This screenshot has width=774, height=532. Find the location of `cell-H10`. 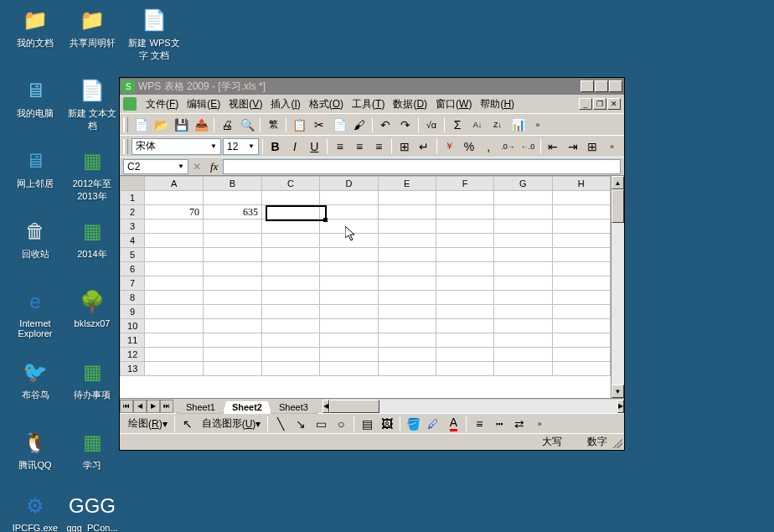

cell-H10 is located at coordinates (581, 327).